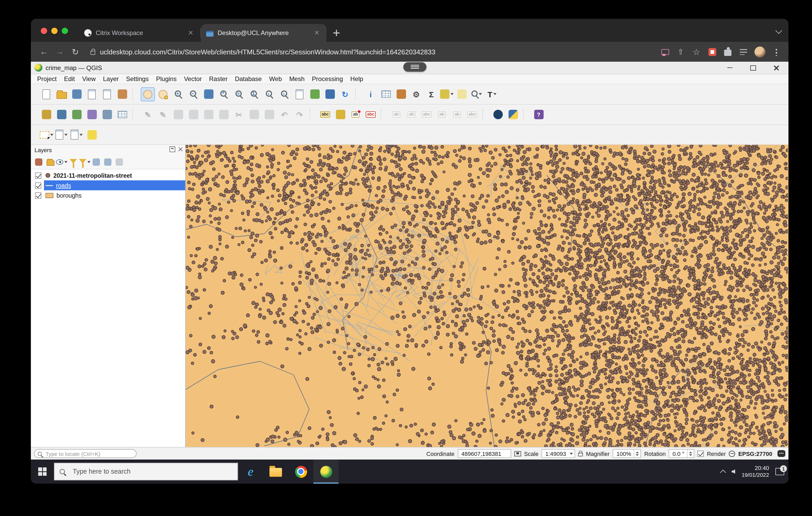  I want to click on menu-layer: Layer, so click(111, 79).